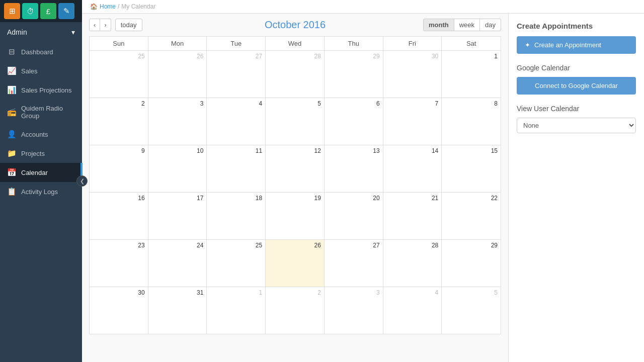  What do you see at coordinates (41, 112) in the screenshot?
I see `sidebar-item-quidem-radio-group: 📻 Quidem Radio Group` at bounding box center [41, 112].